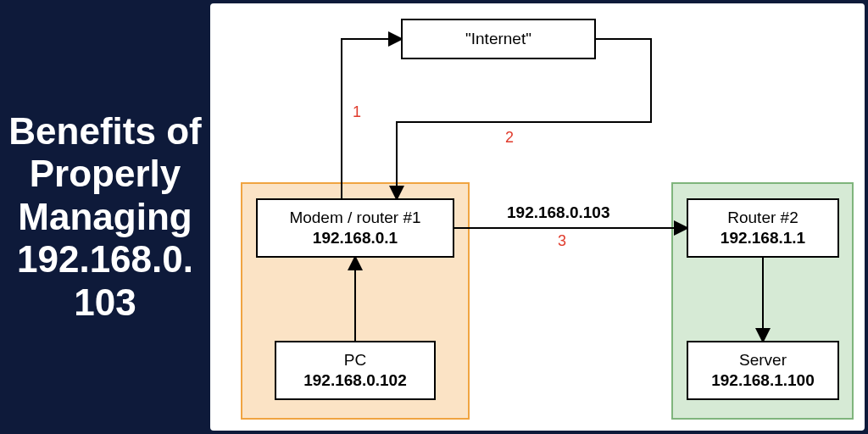 Image resolution: width=868 pixels, height=434 pixels. Describe the element at coordinates (357, 112) in the screenshot. I see `edge-1-number: 1` at that location.